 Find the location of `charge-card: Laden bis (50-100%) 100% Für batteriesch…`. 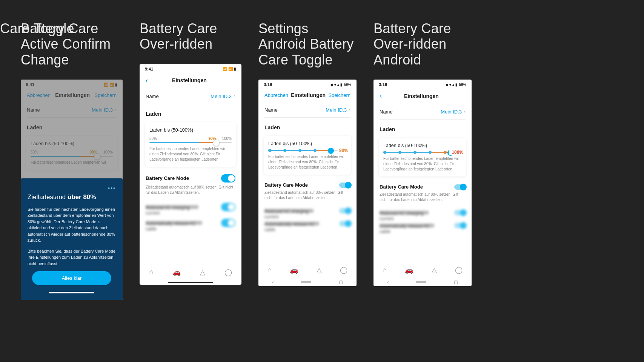

charge-card: Laden bis (50-100%) 100% Für batteriesch… is located at coordinates (423, 157).